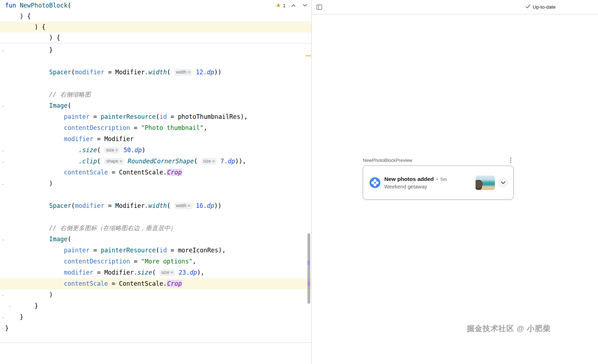 Image resolution: width=598 pixels, height=364 pixels. What do you see at coordinates (444, 179) in the screenshot?
I see `notification-time: 5m` at bounding box center [444, 179].